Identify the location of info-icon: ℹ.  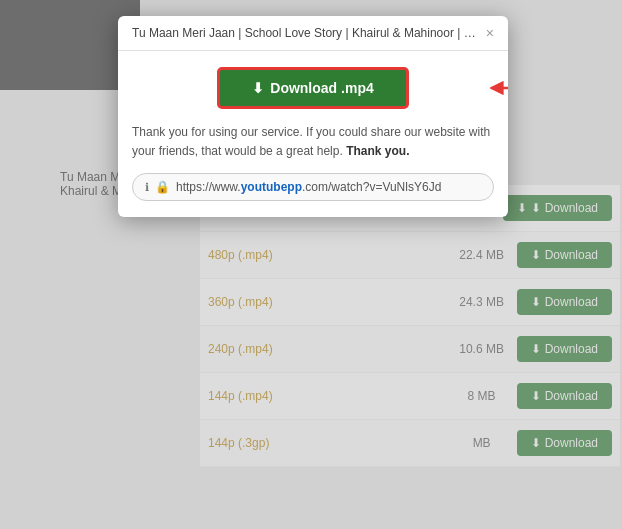
(147, 188).